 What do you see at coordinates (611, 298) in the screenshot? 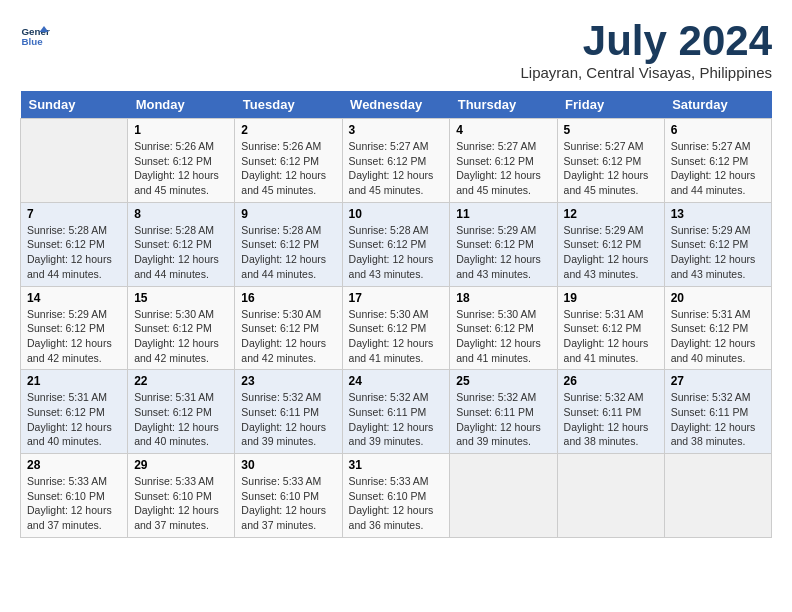
I see `day-number: 19` at bounding box center [611, 298].